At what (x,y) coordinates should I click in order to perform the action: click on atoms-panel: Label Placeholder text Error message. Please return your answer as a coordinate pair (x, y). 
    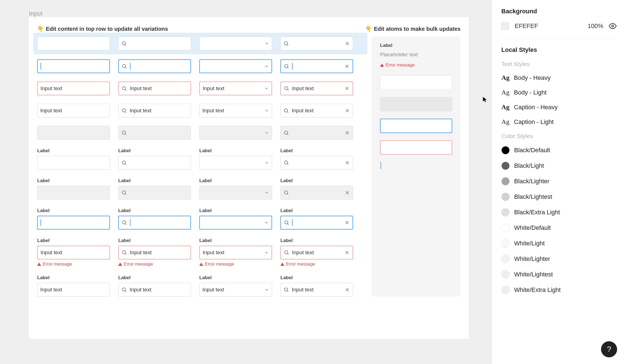
    Looking at the image, I should click on (416, 167).